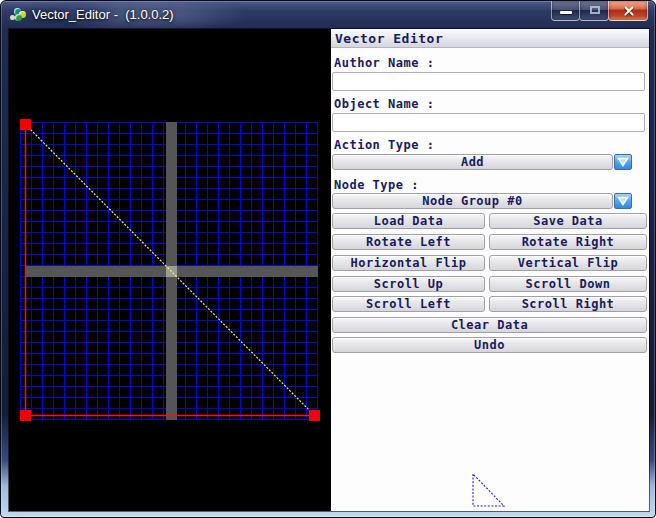 This screenshot has width=656, height=518. I want to click on panel-title: Vector Editor, so click(490, 38).